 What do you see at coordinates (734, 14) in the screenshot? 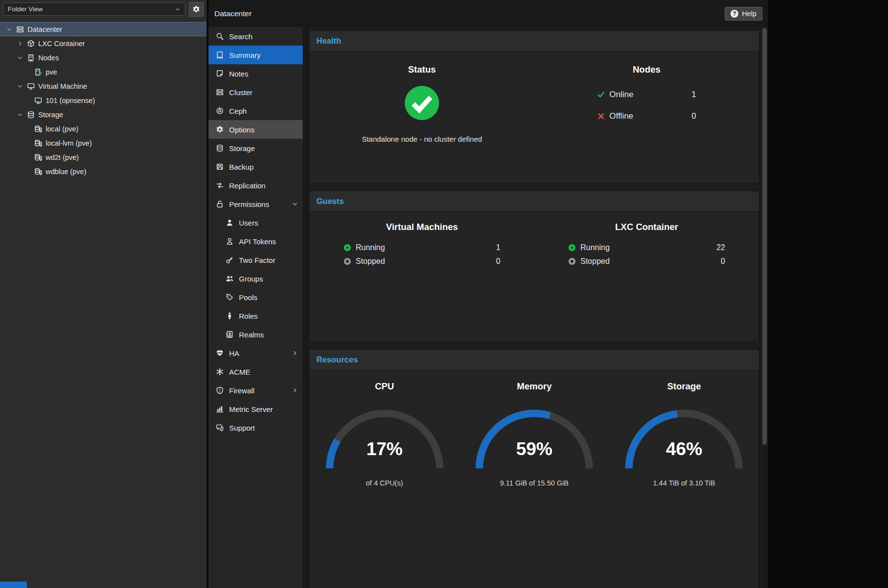
I see `help-icon: ?` at bounding box center [734, 14].